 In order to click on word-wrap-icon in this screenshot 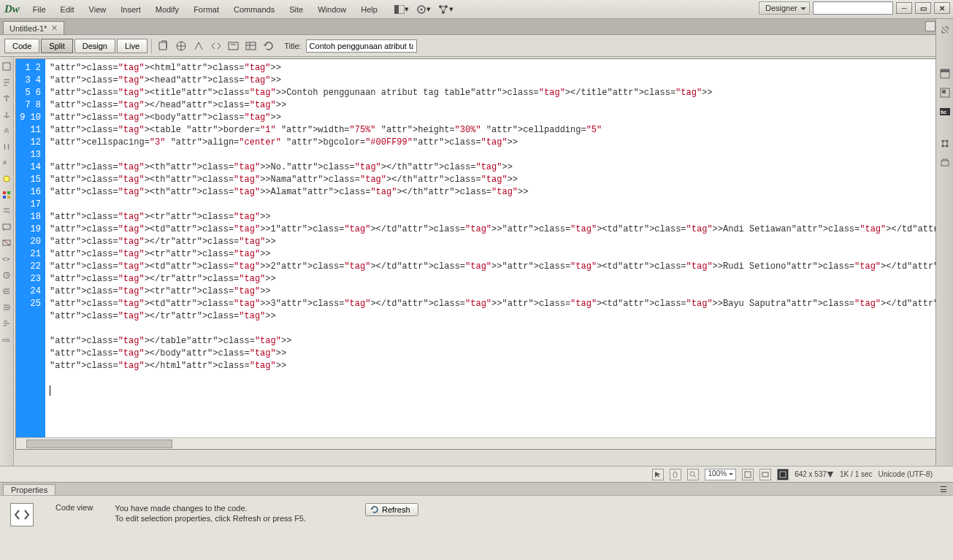, I will do `click(7, 211)`.